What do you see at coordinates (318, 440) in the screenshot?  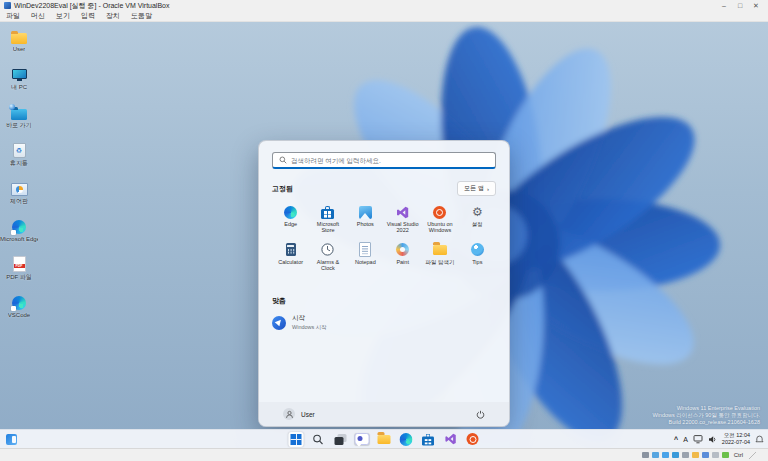 I see `search-icon` at bounding box center [318, 440].